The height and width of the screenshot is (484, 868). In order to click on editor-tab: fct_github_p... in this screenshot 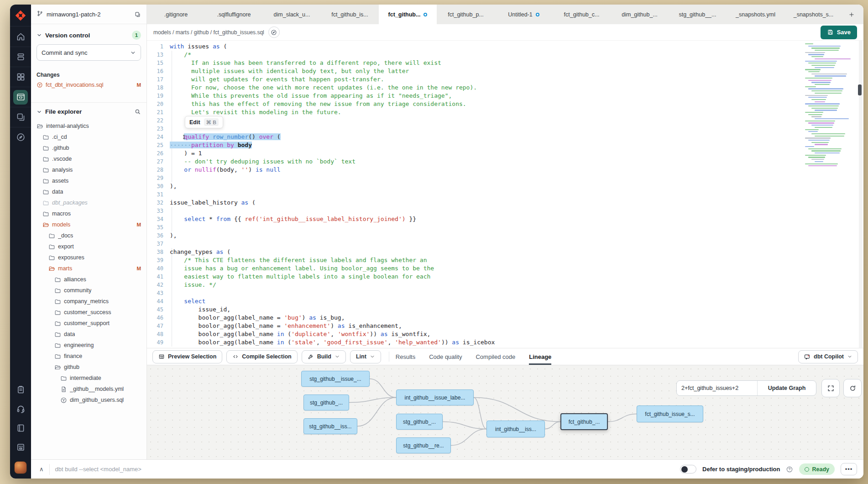, I will do `click(465, 15)`.